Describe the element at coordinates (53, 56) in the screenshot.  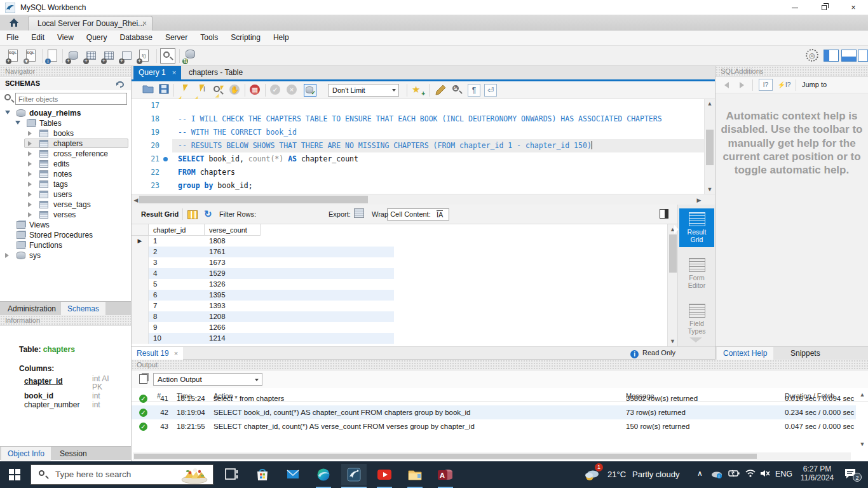
I see `inspector-icon: i` at that location.